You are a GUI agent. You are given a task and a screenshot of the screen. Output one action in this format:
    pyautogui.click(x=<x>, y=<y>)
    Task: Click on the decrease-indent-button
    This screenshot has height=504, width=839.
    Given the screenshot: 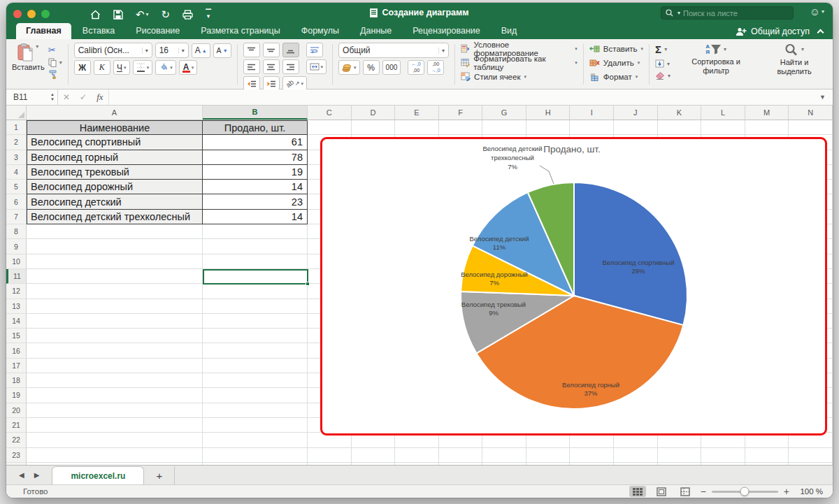 What is the action you would take?
    pyautogui.click(x=252, y=84)
    